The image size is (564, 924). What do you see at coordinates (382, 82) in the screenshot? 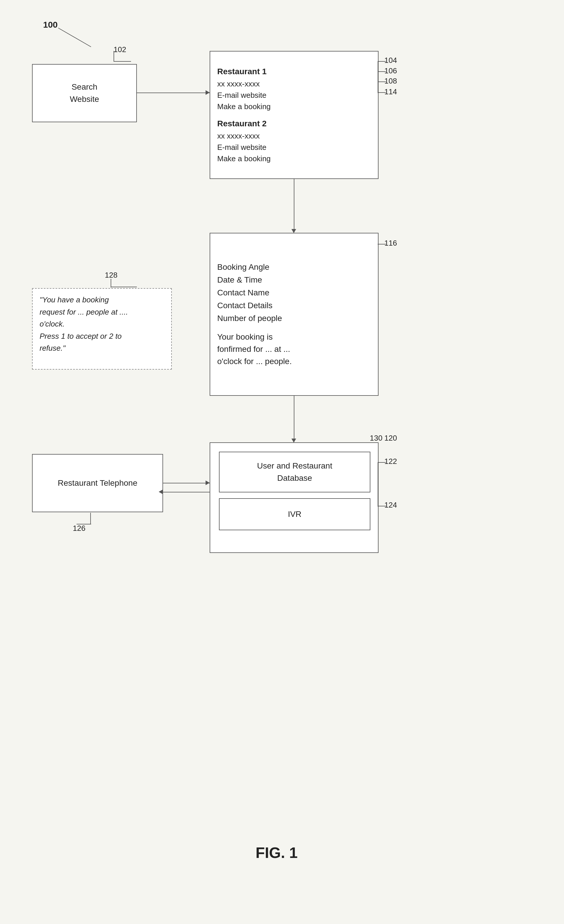
I see `bracket-108-h` at bounding box center [382, 82].